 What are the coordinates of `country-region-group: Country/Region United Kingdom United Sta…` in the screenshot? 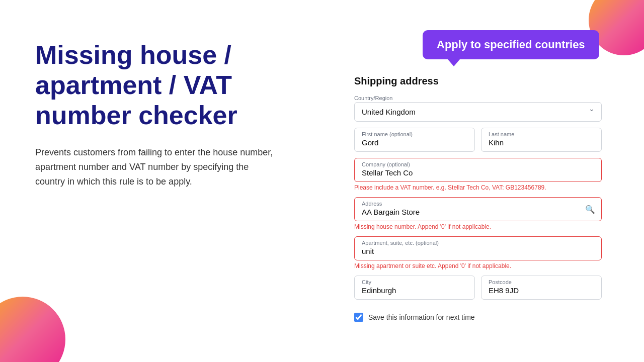 It's located at (478, 109).